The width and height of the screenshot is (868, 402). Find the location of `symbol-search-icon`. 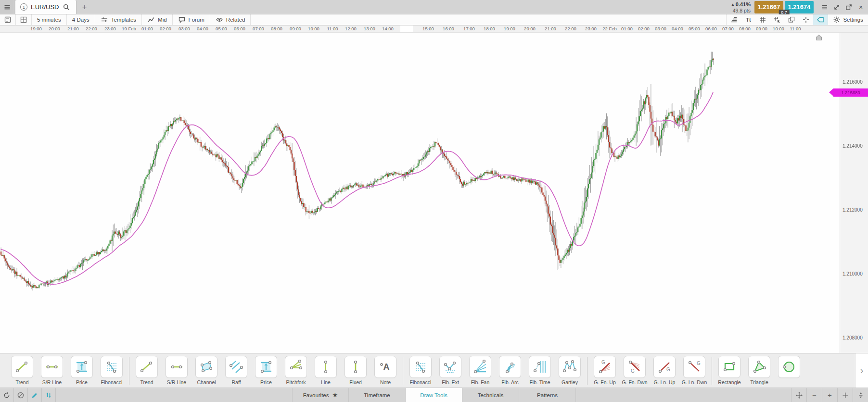

symbol-search-icon is located at coordinates (66, 7).